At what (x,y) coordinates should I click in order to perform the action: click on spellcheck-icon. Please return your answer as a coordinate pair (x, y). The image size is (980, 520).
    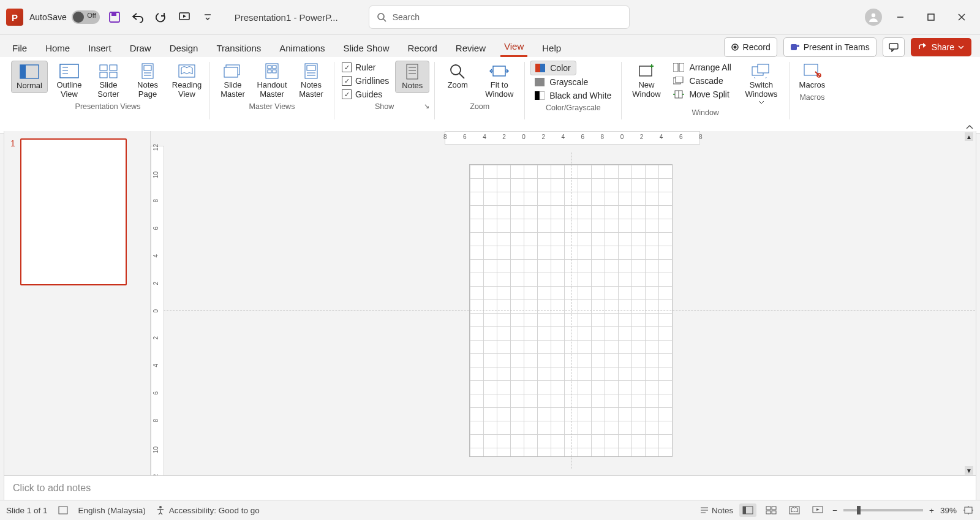
    Looking at the image, I should click on (63, 510).